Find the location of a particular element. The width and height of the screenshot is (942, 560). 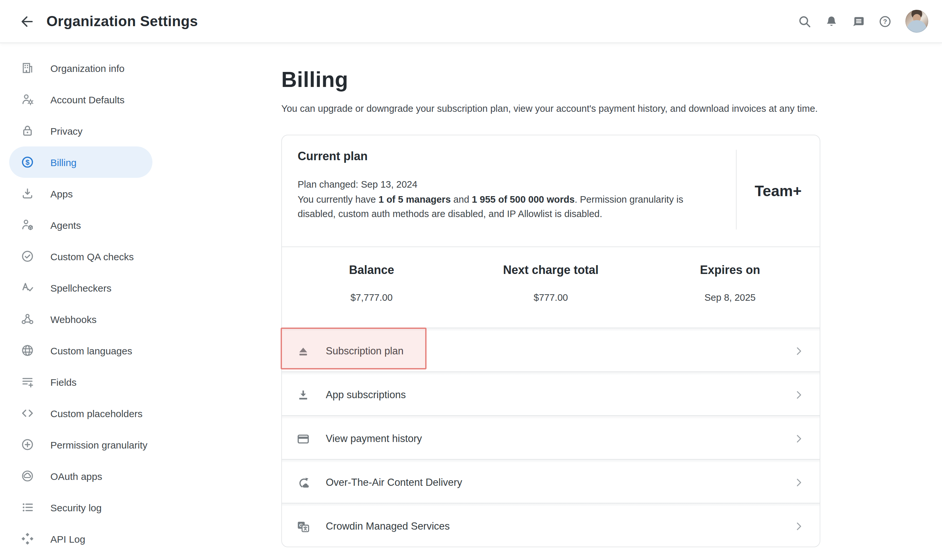

sidebar-item-label: Fields is located at coordinates (63, 382).